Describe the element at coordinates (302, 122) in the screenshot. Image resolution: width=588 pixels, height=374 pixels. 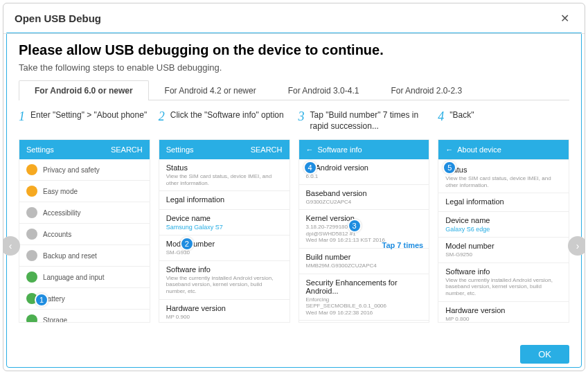
I see `step-num-3: 3` at that location.